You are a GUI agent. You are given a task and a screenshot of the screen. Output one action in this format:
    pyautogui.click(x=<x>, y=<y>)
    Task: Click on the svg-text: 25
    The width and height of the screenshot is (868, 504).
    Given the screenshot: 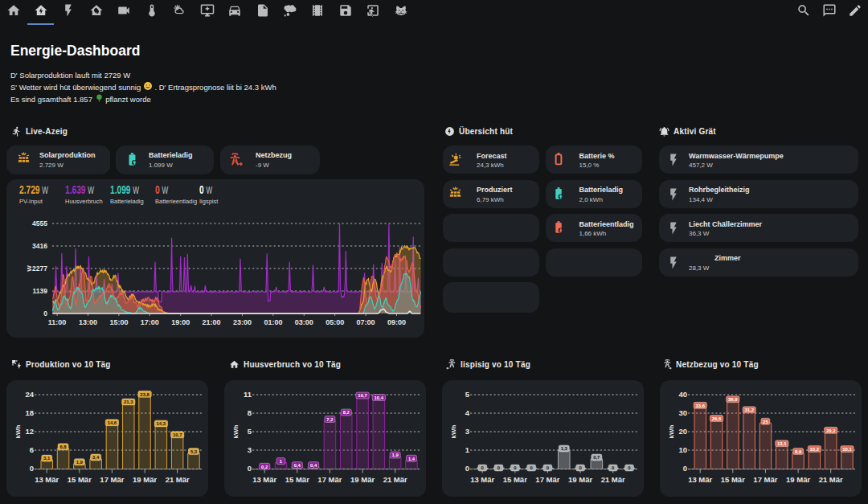 What is the action you would take?
    pyautogui.click(x=765, y=421)
    